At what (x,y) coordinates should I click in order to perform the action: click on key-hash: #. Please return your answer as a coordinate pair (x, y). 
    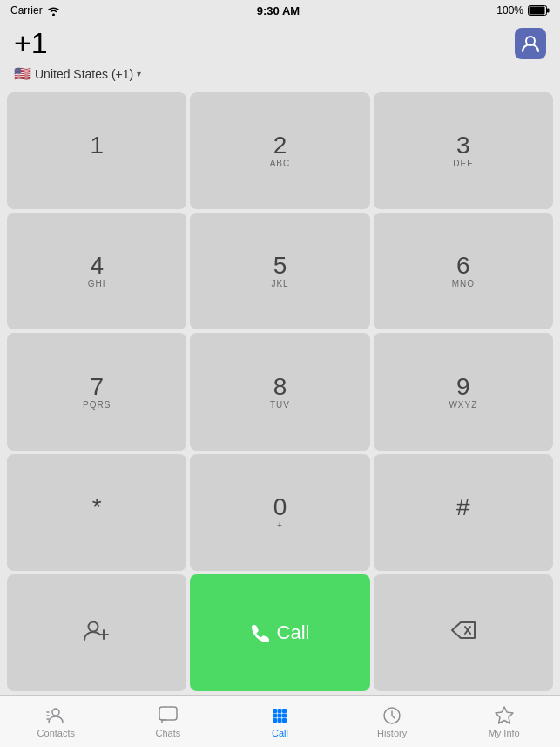
    Looking at the image, I should click on (463, 513).